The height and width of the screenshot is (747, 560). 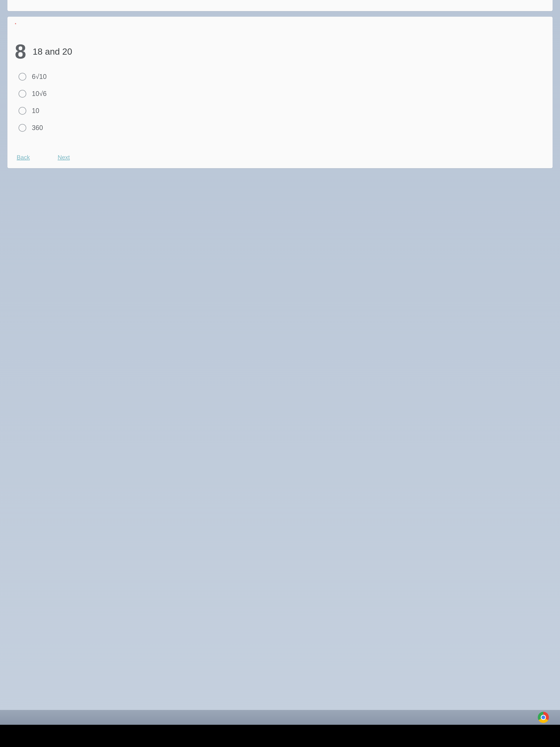 I want to click on screen-bezel, so click(x=280, y=736).